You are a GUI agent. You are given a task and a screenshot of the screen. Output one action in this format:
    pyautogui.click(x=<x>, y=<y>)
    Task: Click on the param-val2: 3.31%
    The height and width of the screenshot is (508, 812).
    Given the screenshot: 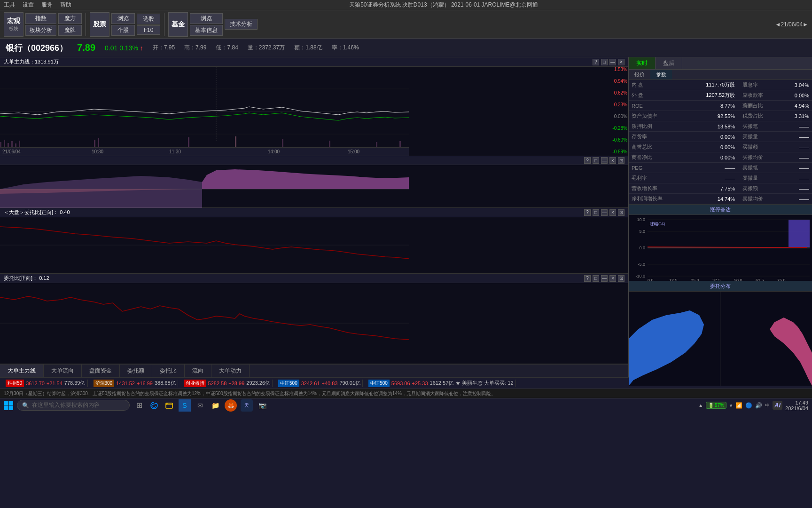 What is the action you would take?
    pyautogui.click(x=796, y=116)
    